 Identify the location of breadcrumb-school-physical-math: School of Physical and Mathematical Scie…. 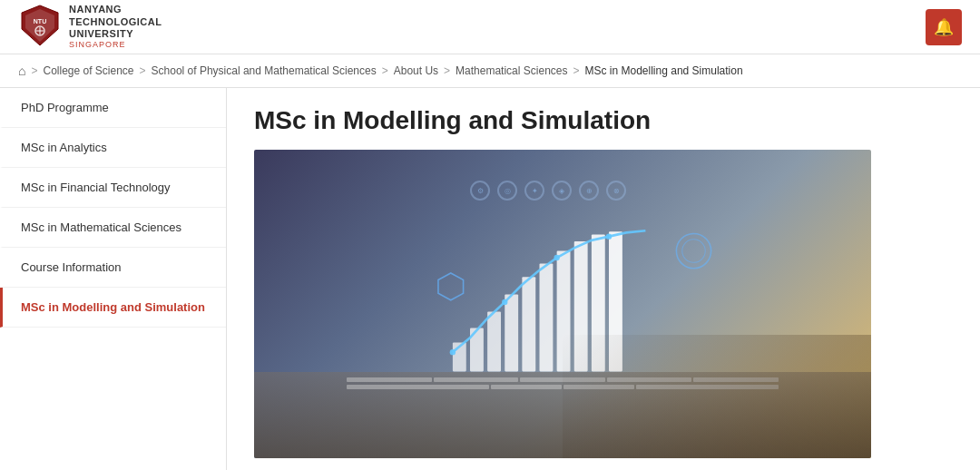
(264, 71).